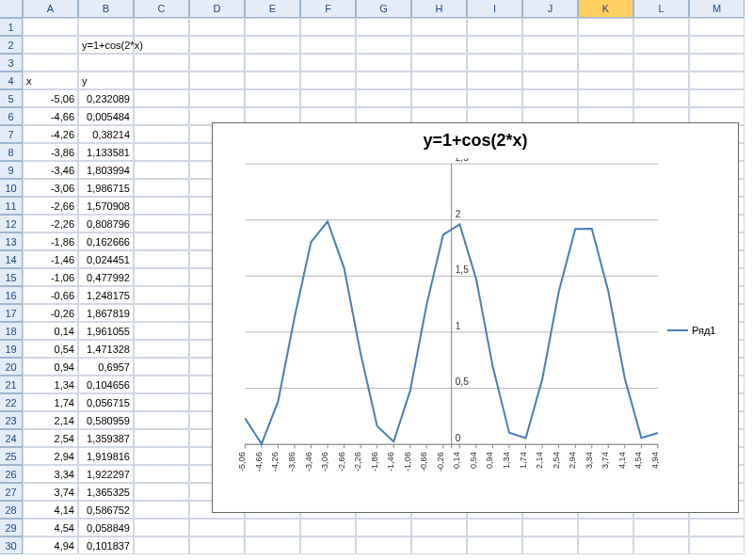 Image resolution: width=753 pixels, height=560 pixels. I want to click on cell-K2, so click(606, 45).